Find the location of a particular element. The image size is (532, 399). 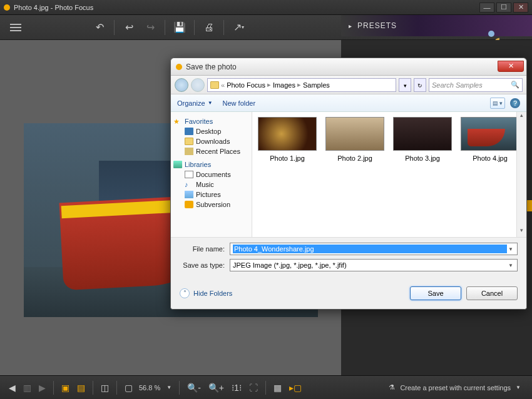

flask-icon: ⚗ is located at coordinates (392, 388).